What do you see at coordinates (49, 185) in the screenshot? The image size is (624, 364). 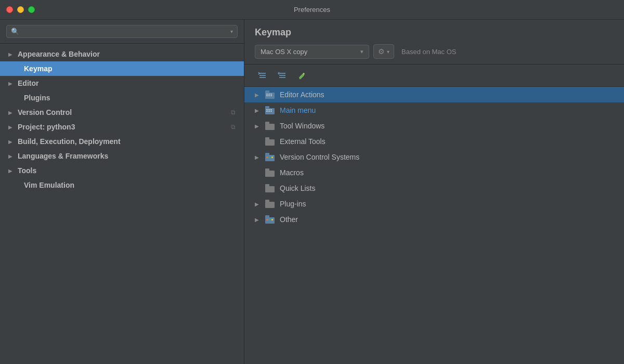 I see `sidebar-item-label: Vim Emulation` at bounding box center [49, 185].